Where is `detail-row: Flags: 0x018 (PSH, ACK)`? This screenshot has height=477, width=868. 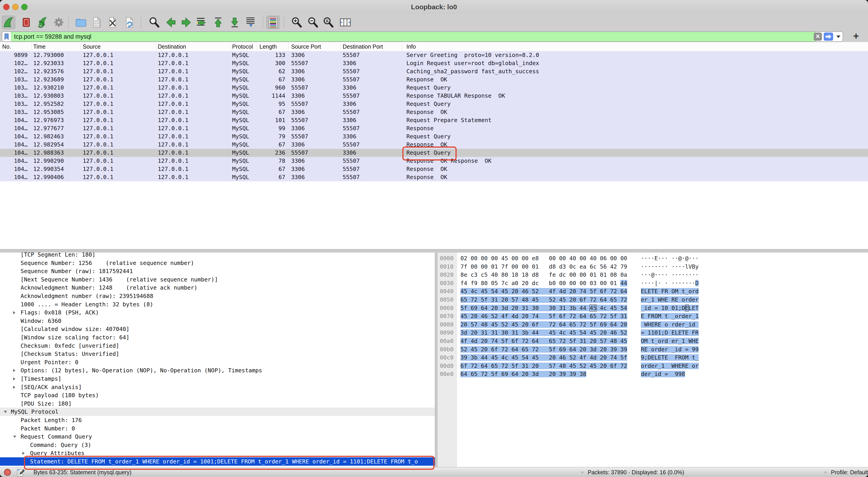 detail-row: Flags: 0x018 (PSH, ACK) is located at coordinates (218, 313).